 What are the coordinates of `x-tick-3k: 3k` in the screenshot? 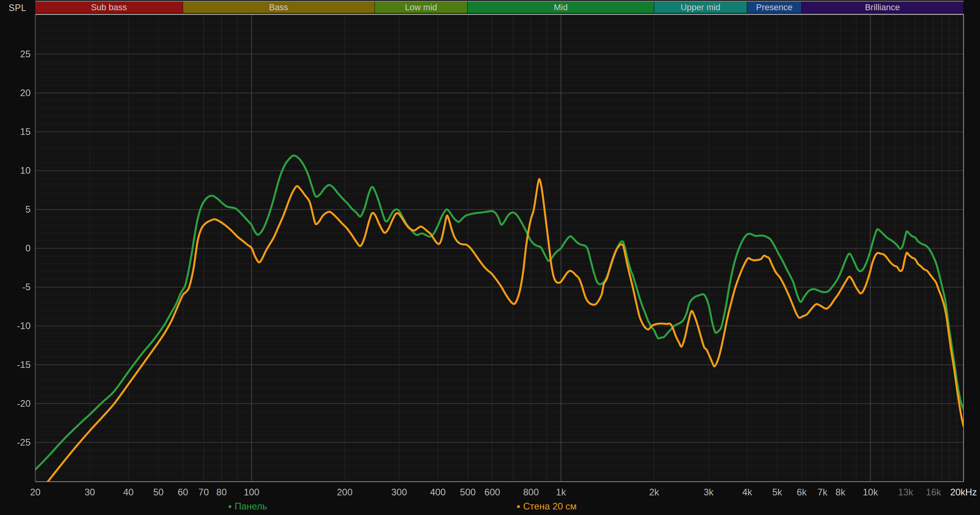 It's located at (709, 492).